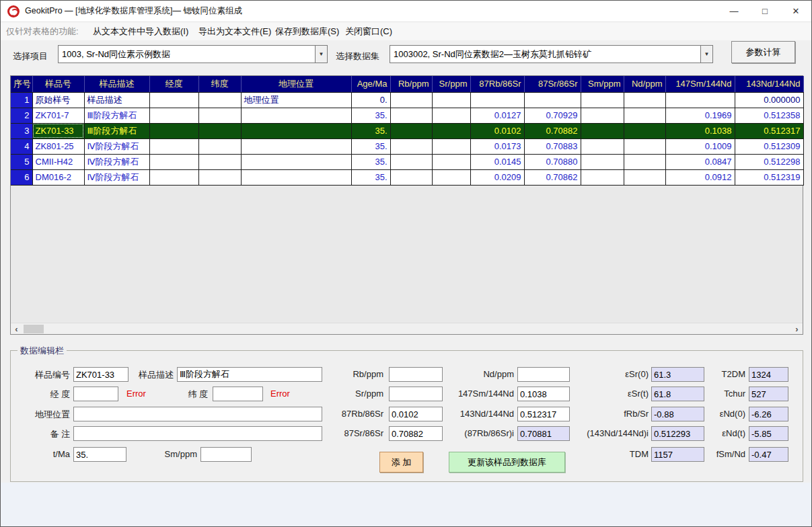 The image size is (812, 527). What do you see at coordinates (58, 84) in the screenshot?
I see `column-header: 样品号` at bounding box center [58, 84].